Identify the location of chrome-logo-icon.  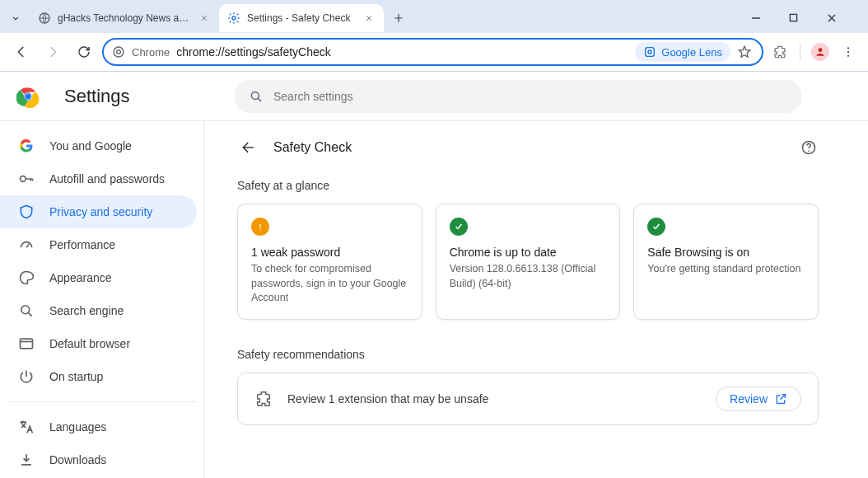
(28, 96).